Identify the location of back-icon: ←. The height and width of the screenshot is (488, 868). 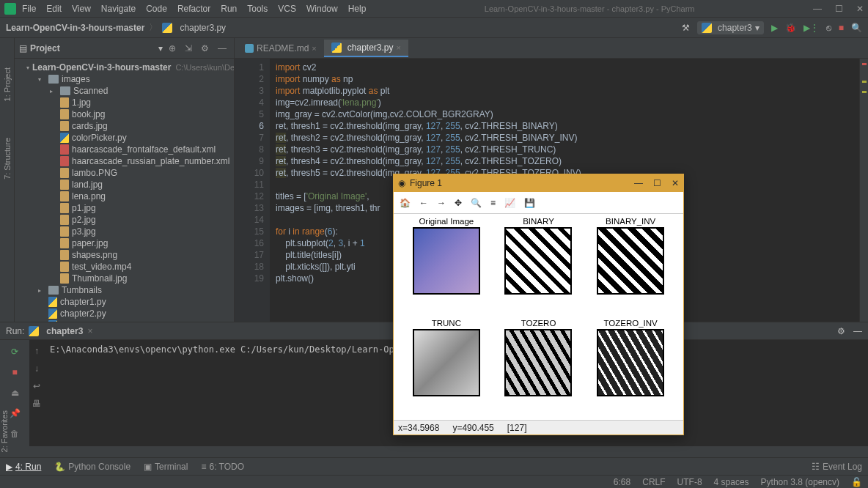
(424, 203).